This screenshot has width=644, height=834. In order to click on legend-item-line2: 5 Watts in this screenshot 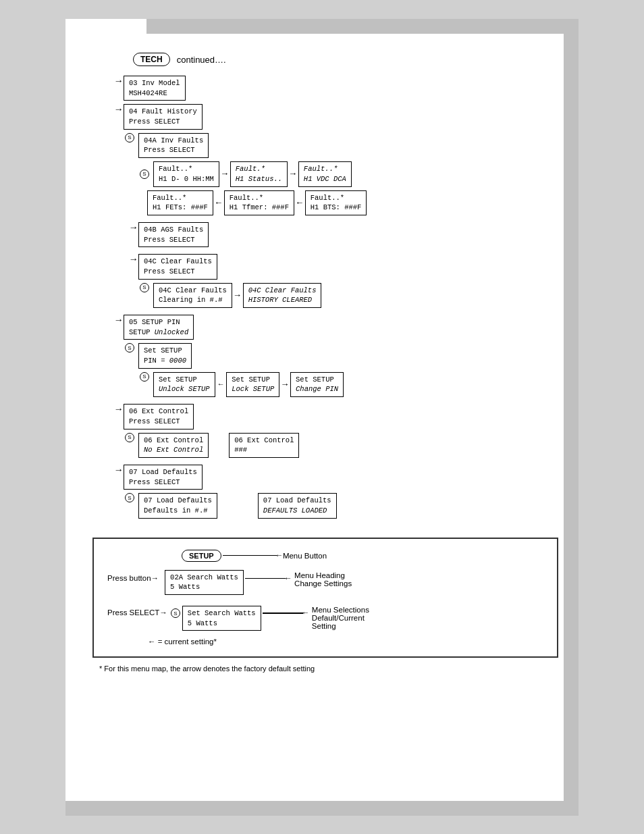, I will do `click(204, 588)`.